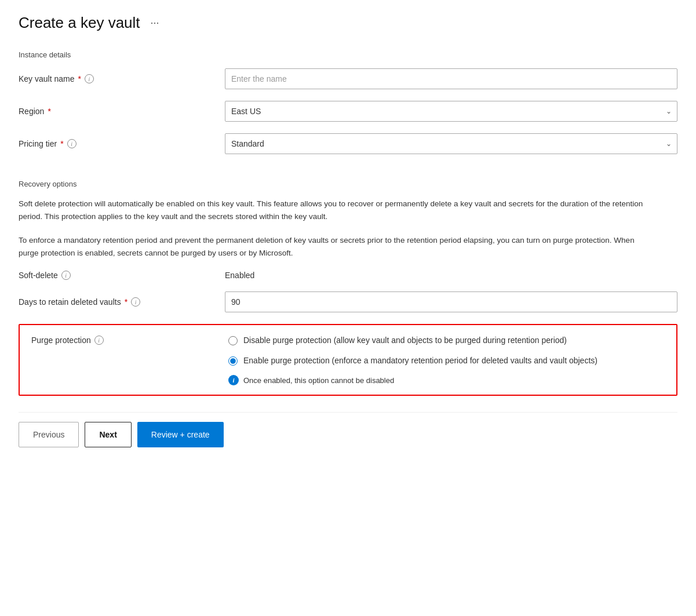  I want to click on footer-buttons: Previous Next Review + create, so click(348, 430).